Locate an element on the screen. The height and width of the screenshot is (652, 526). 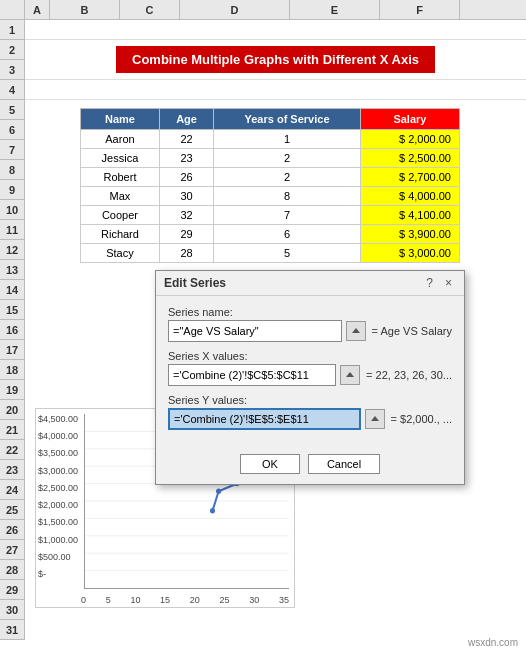
table-row: Cooper327$ 4,100.00 is located at coordinates (270, 216).